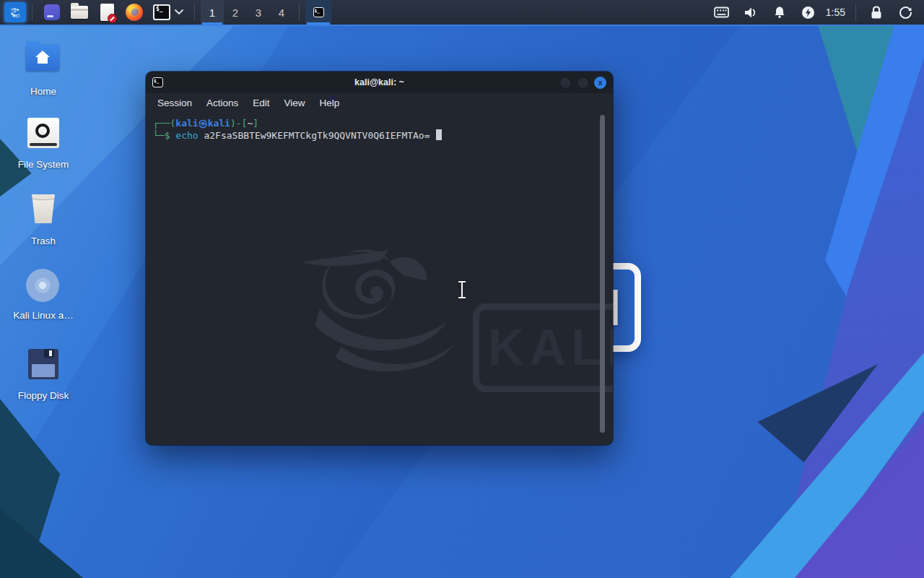 The width and height of the screenshot is (924, 578). Describe the element at coordinates (43, 374) in the screenshot. I see `desktop-icon-floppy-disk: Floppy Disk` at that location.